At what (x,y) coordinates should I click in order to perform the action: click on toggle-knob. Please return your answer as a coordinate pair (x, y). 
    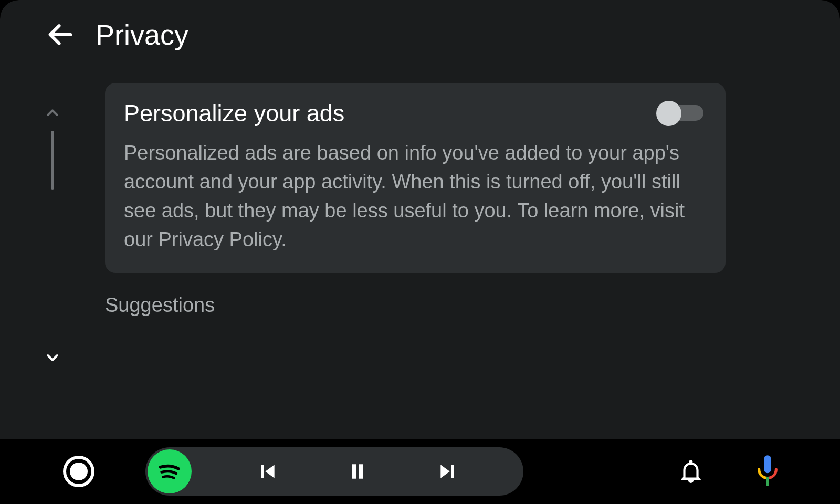
    Looking at the image, I should click on (669, 113).